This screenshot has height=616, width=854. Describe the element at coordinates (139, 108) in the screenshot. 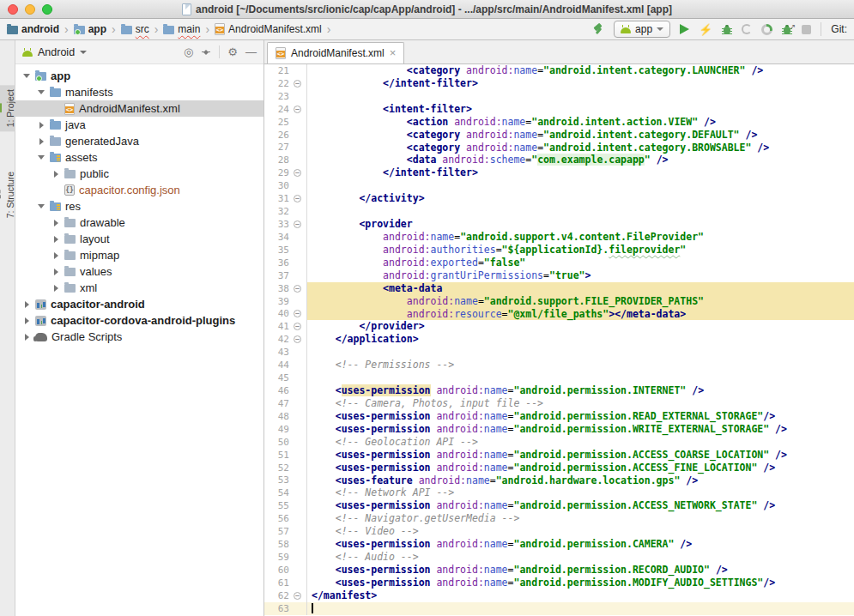

I see `tree-item-androidmanifest-xml: AndroidManifest.xml` at that location.